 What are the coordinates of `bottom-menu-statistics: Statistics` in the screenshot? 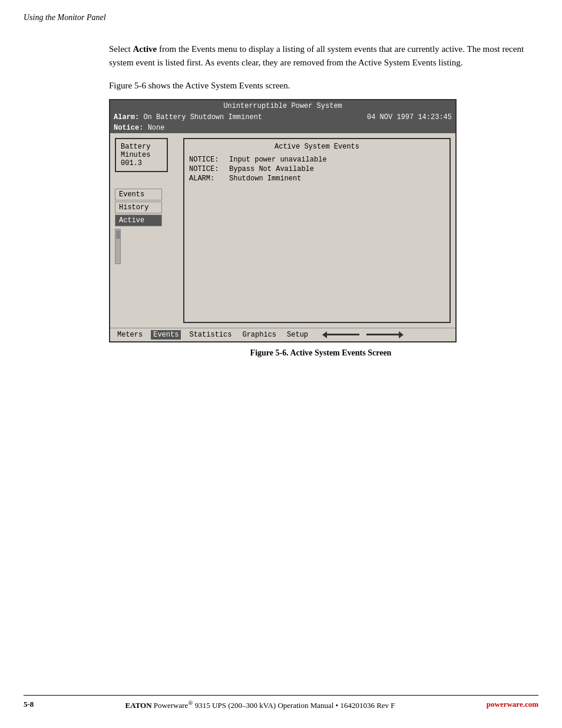 It's located at (210, 335).